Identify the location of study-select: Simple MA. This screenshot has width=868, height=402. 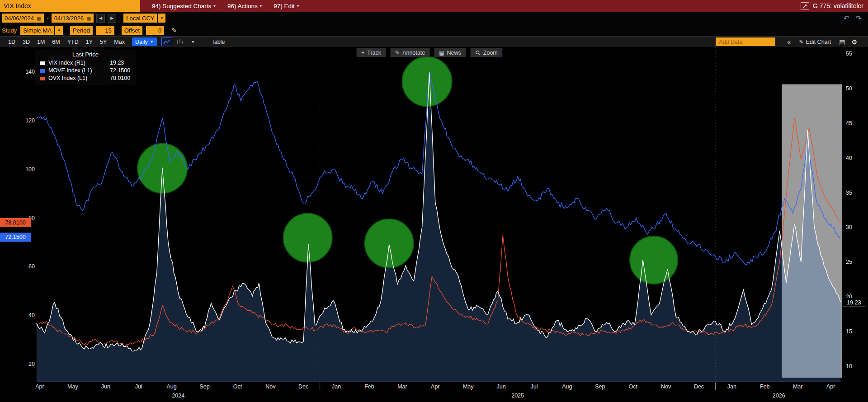
(37, 30).